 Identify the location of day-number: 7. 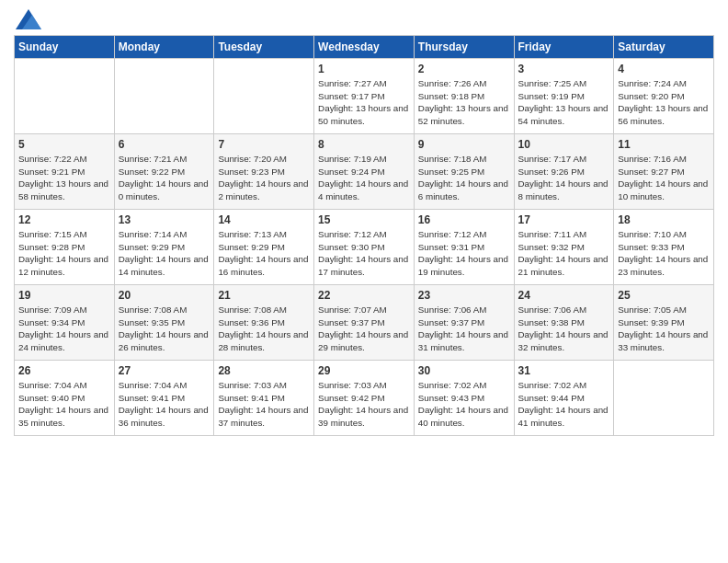
(264, 144).